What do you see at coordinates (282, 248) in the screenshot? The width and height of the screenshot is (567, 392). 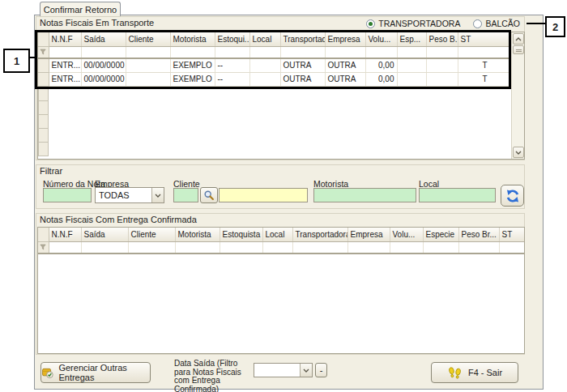 I see `grid2-filter-row` at bounding box center [282, 248].